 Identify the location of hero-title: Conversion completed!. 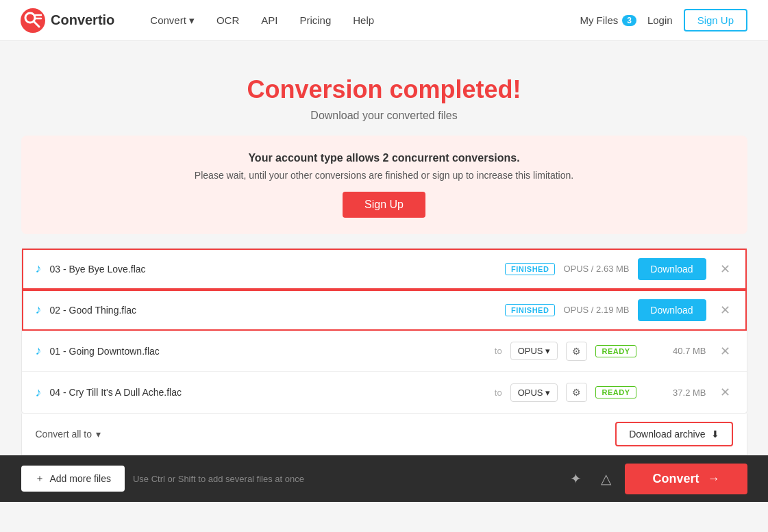
(384, 90).